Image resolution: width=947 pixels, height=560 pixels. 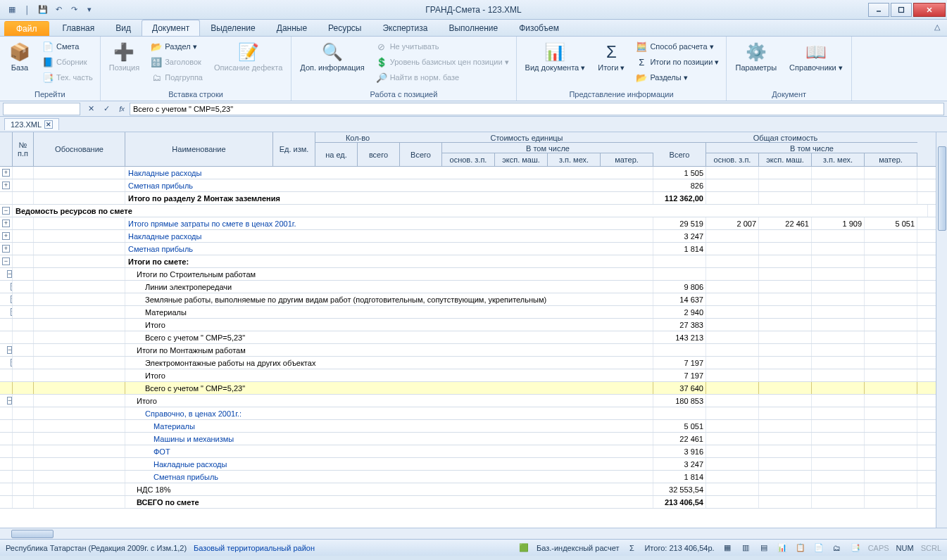 What do you see at coordinates (901, 10) in the screenshot?
I see `maximize-button` at bounding box center [901, 10].